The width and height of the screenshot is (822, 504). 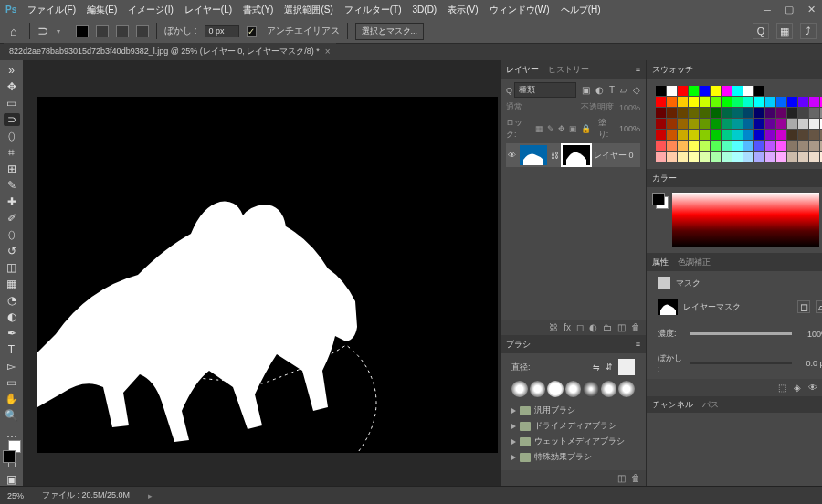 I want to click on opacity-value: 100%, so click(x=630, y=108).